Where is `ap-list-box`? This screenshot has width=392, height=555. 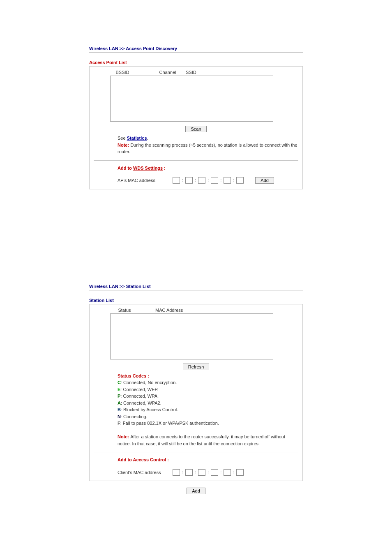 ap-list-box is located at coordinates (191, 99).